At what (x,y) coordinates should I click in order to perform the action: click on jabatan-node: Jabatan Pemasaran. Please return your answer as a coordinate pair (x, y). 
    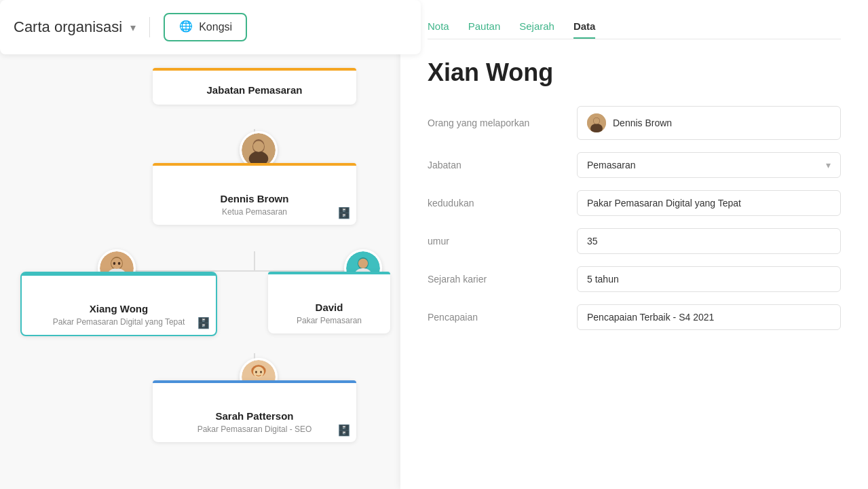
    Looking at the image, I should click on (254, 86).